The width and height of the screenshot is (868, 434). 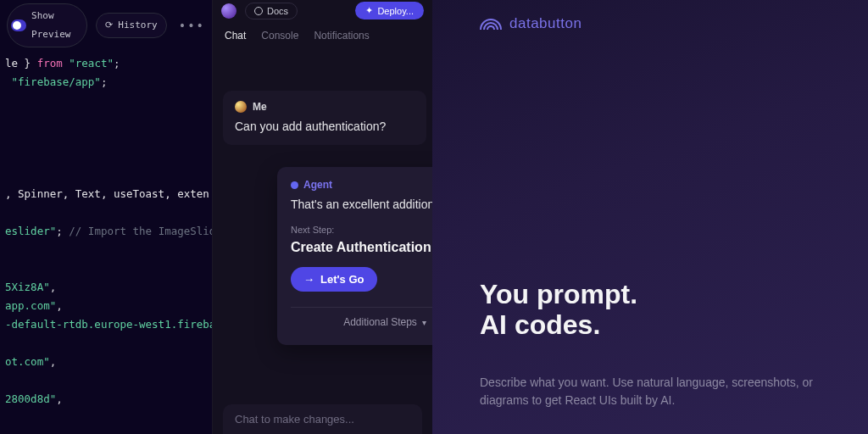 What do you see at coordinates (271, 11) in the screenshot?
I see `docs-button: Docs` at bounding box center [271, 11].